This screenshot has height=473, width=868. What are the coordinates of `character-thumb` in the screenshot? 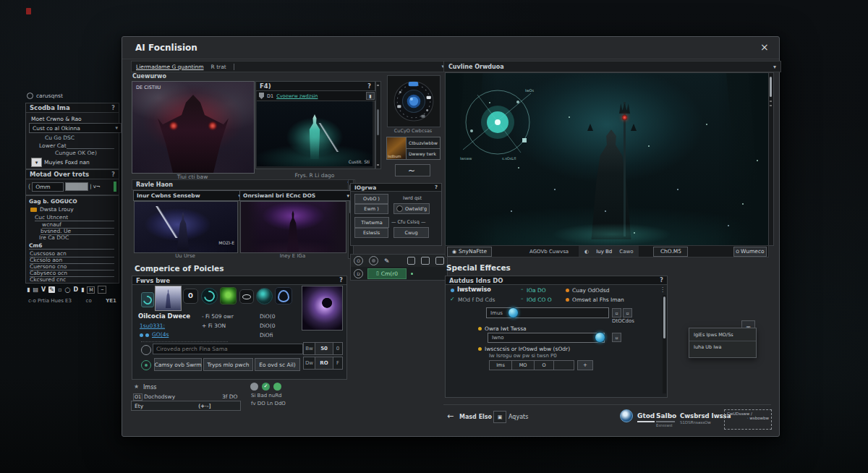 It's located at (168, 298).